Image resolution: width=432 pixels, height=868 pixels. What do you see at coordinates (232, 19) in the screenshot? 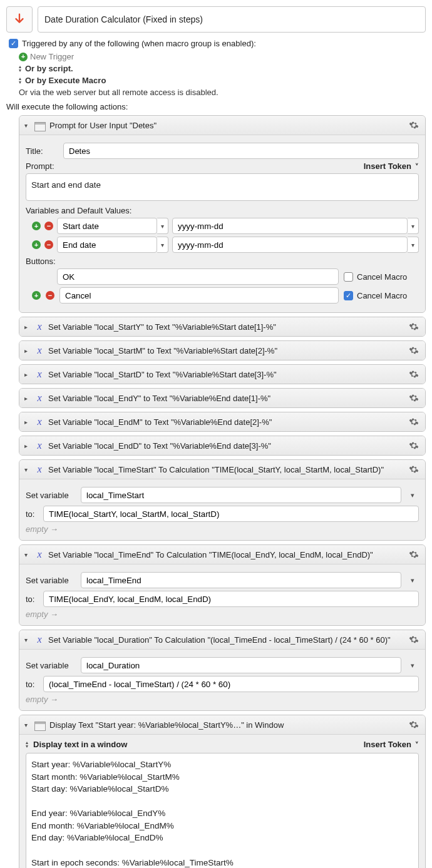
I see `macro-title-input: Date Duration Calculator (Fixed in steps…` at bounding box center [232, 19].